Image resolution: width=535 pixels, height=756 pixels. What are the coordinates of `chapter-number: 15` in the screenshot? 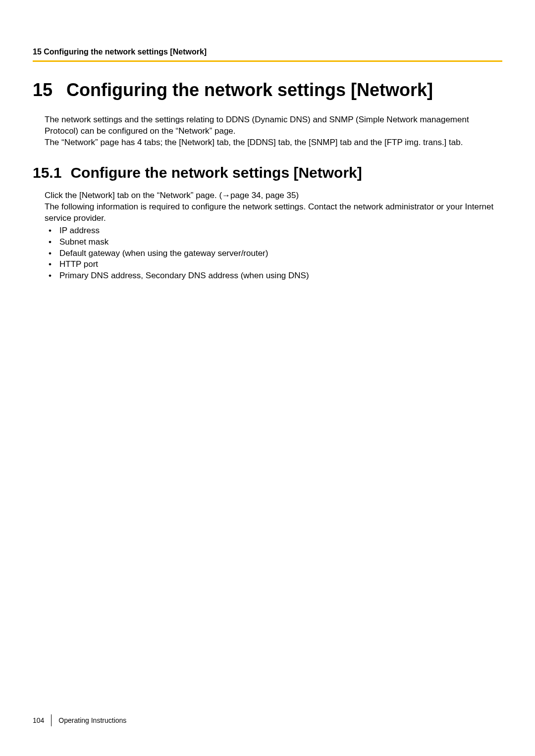 It's located at (43, 90).